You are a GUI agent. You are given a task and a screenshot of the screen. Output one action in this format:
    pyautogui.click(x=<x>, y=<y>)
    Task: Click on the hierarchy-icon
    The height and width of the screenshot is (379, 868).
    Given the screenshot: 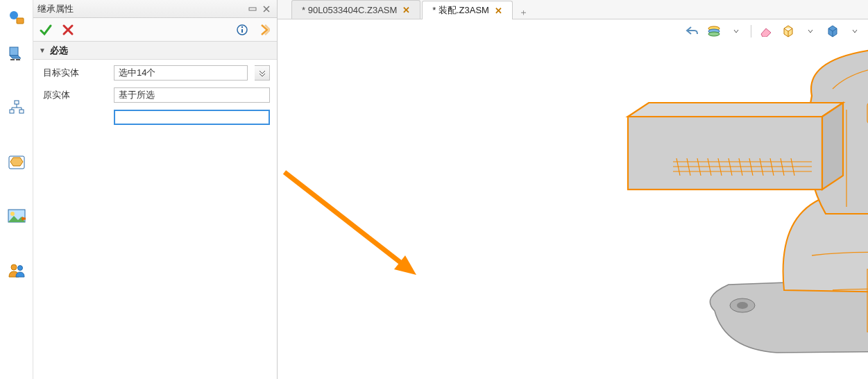 What is the action you would take?
    pyautogui.click(x=17, y=108)
    